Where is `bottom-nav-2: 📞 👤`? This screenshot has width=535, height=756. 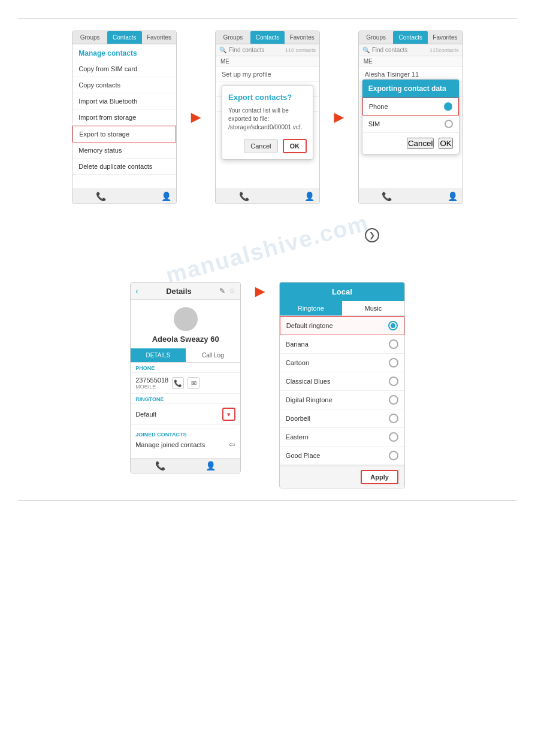 bottom-nav-2: 📞 👤 is located at coordinates (267, 196).